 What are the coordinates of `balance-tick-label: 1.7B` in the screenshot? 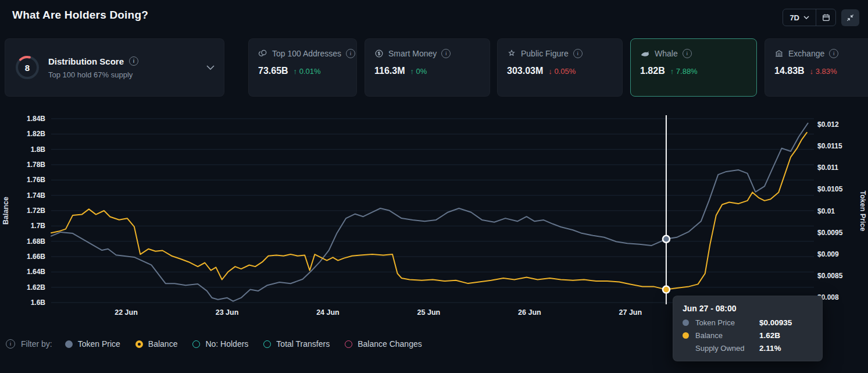 It's located at (38, 226).